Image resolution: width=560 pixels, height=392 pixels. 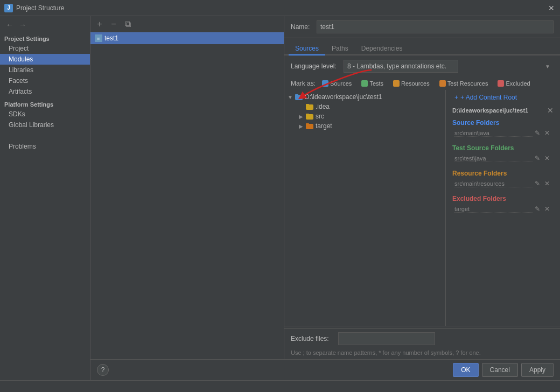 I want to click on remove-excluded-folder-button: ✕, so click(x=547, y=209).